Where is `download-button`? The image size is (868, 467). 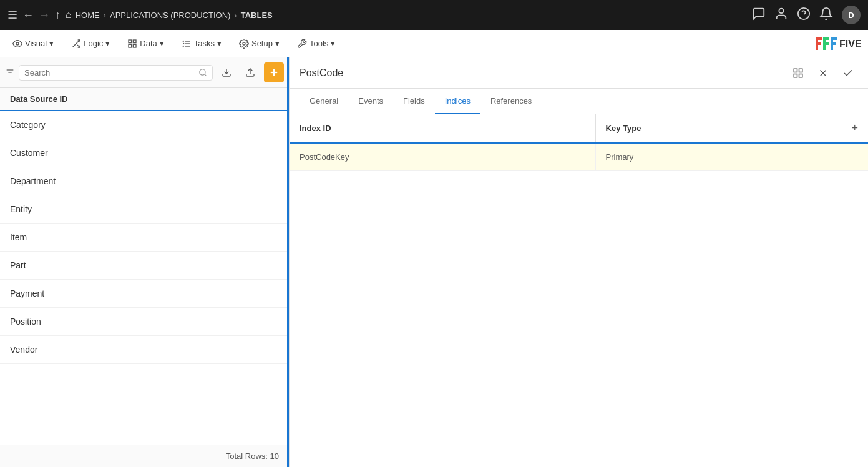 download-button is located at coordinates (227, 72).